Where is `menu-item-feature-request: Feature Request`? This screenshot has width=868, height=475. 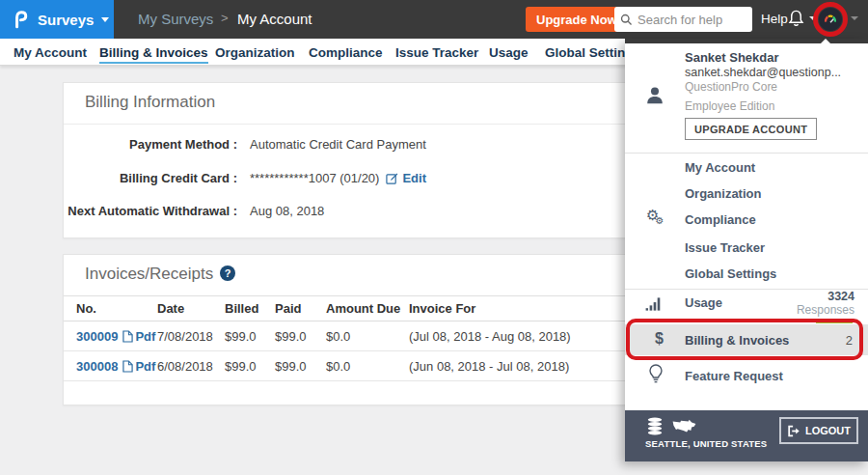
menu-item-feature-request: Feature Request is located at coordinates (734, 377).